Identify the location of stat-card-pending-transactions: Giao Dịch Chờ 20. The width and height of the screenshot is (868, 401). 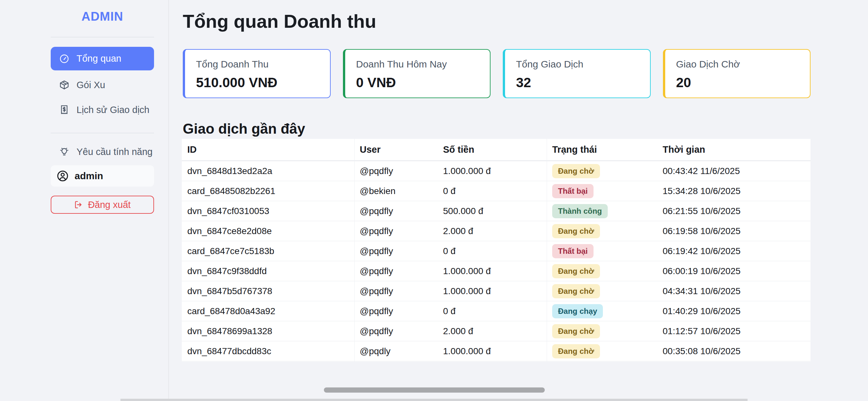
(737, 73).